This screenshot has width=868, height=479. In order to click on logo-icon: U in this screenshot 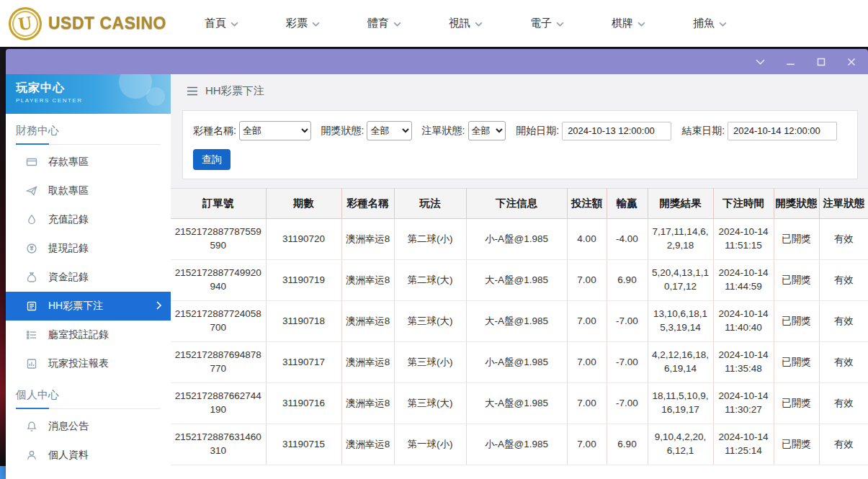, I will do `click(25, 24)`.